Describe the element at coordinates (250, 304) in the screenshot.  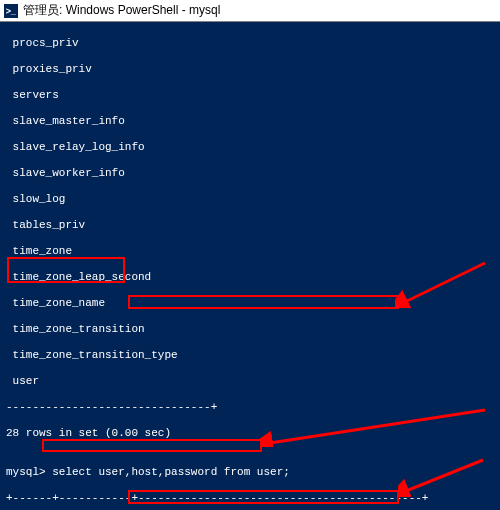
I see `table-row: time_zone_name` at that location.